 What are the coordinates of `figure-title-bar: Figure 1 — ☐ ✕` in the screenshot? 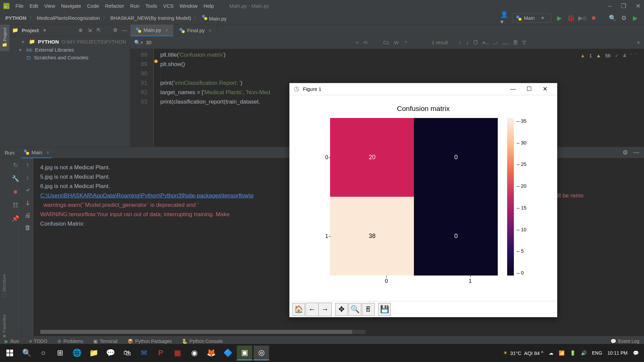 It's located at (423, 89).